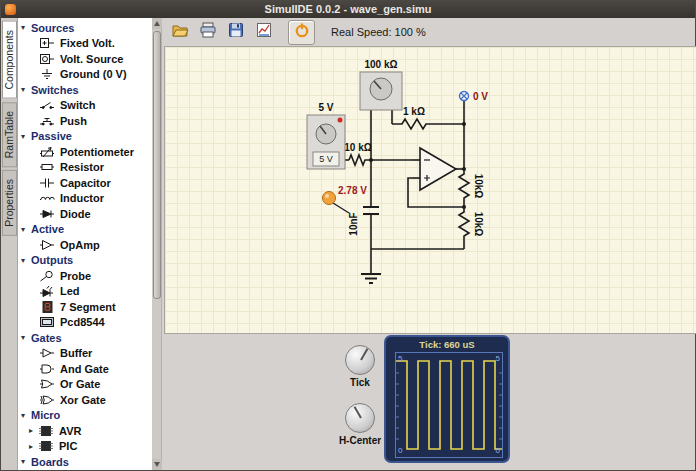  Describe the element at coordinates (85, 121) in the screenshot. I see `tree-item-push: Push` at that location.